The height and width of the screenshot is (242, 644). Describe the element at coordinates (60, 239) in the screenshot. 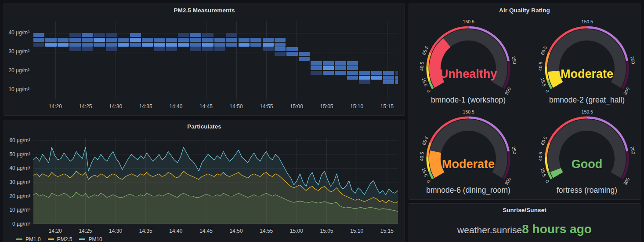

I see `legend-item-pm2-5: PM2.5` at that location.